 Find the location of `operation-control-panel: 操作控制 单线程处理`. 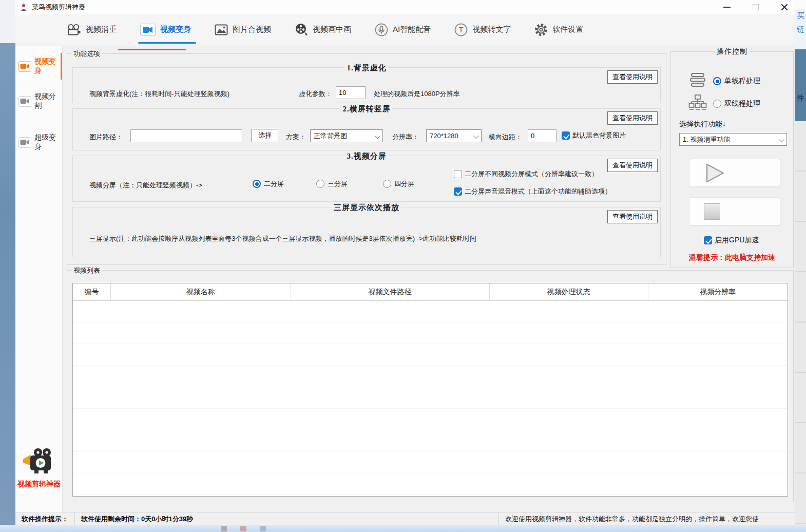

operation-control-panel: 操作控制 单线程处理 is located at coordinates (732, 160).